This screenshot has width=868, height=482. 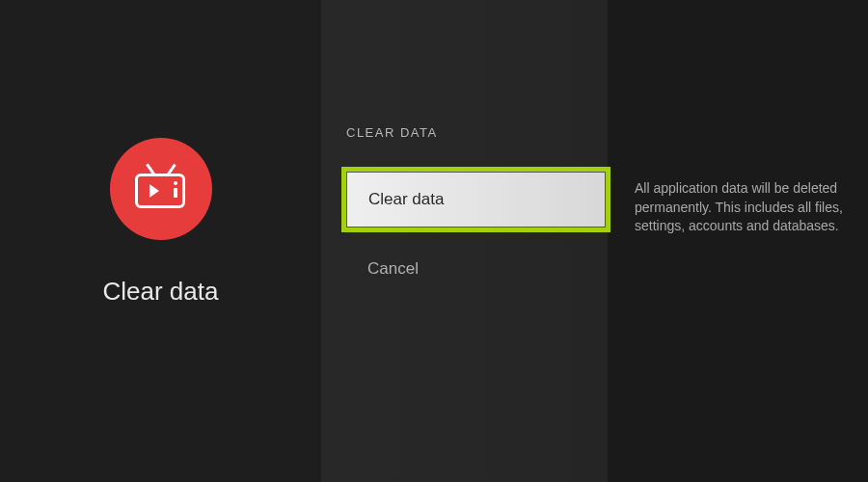 I want to click on tv-play-icon, so click(x=161, y=189).